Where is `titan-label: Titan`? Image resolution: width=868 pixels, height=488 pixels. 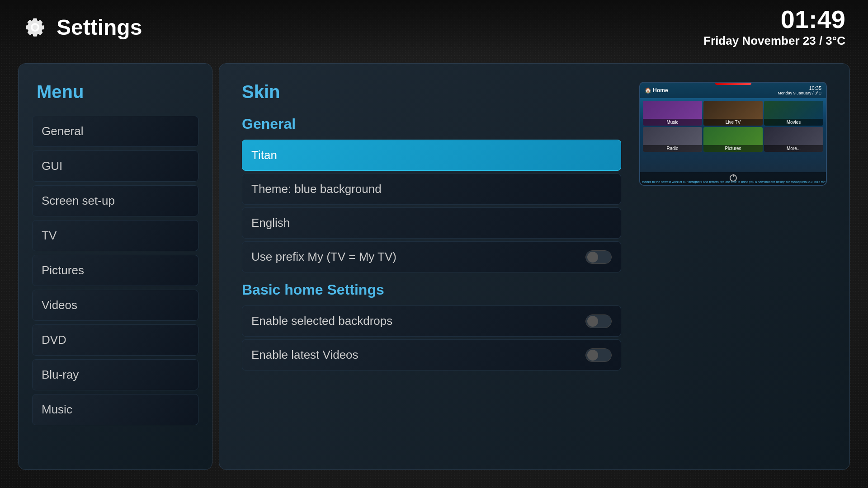
titan-label: Titan is located at coordinates (264, 155).